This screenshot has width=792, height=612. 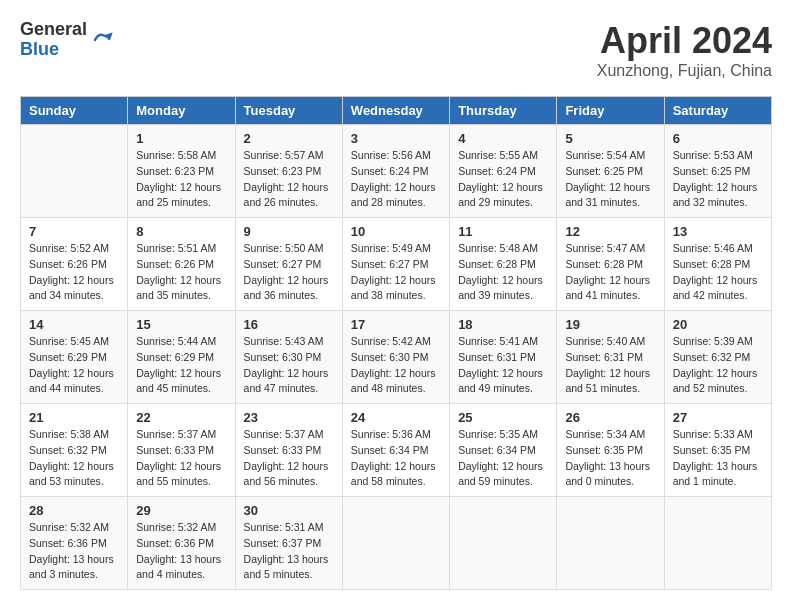 I want to click on month-title: April 2024, so click(x=684, y=41).